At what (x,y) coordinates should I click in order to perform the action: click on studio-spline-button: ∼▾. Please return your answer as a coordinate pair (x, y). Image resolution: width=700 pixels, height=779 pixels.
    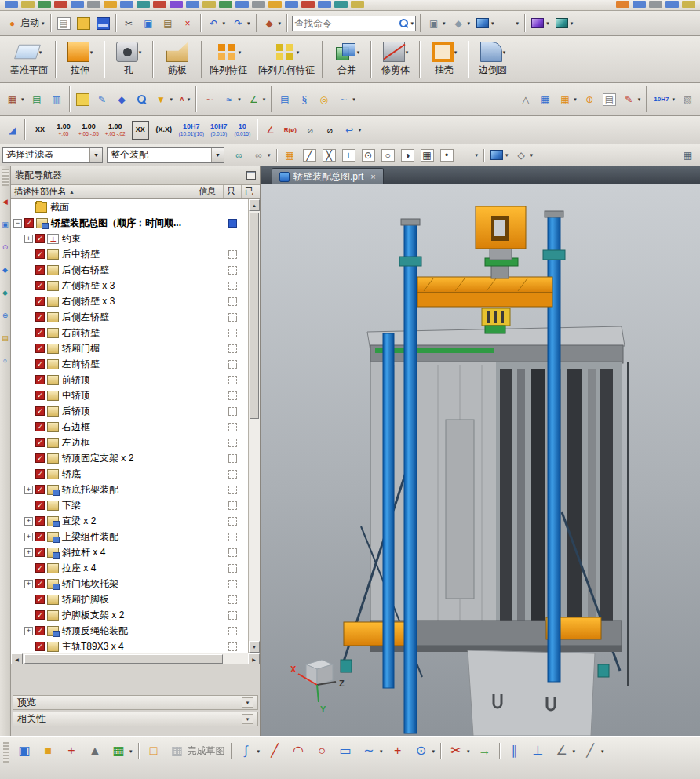
    Looking at the image, I should click on (372, 751).